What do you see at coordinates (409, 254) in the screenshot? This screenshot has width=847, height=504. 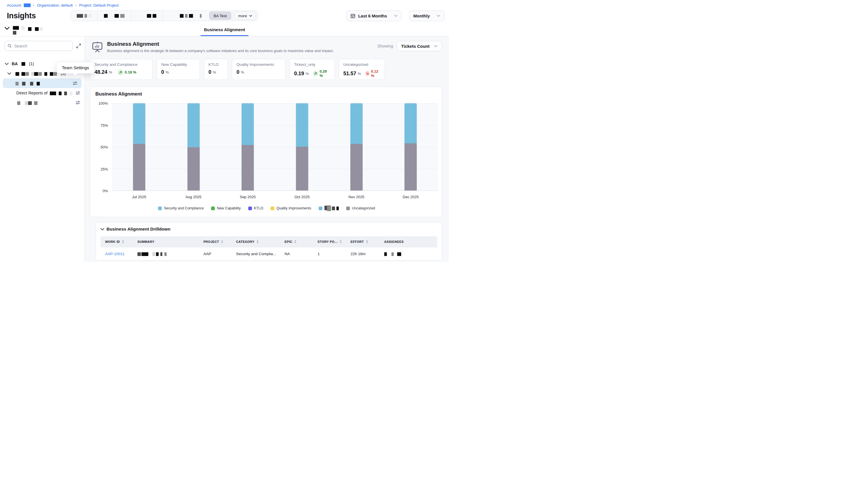 I see `assignees-cell` at bounding box center [409, 254].